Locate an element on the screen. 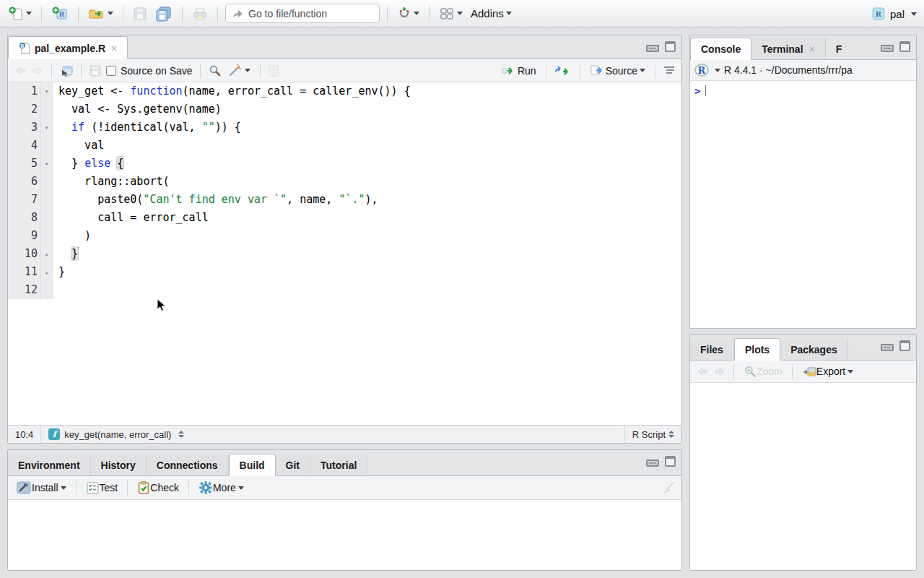 The width and height of the screenshot is (924, 578). new-project-button: R is located at coordinates (60, 14).